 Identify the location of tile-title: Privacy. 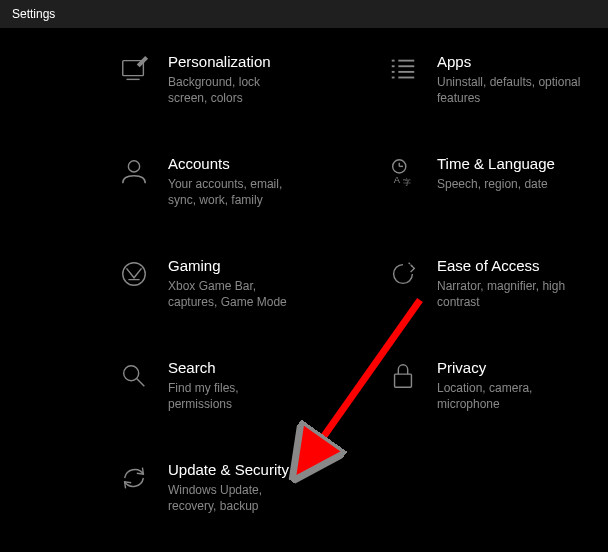
(517, 368).